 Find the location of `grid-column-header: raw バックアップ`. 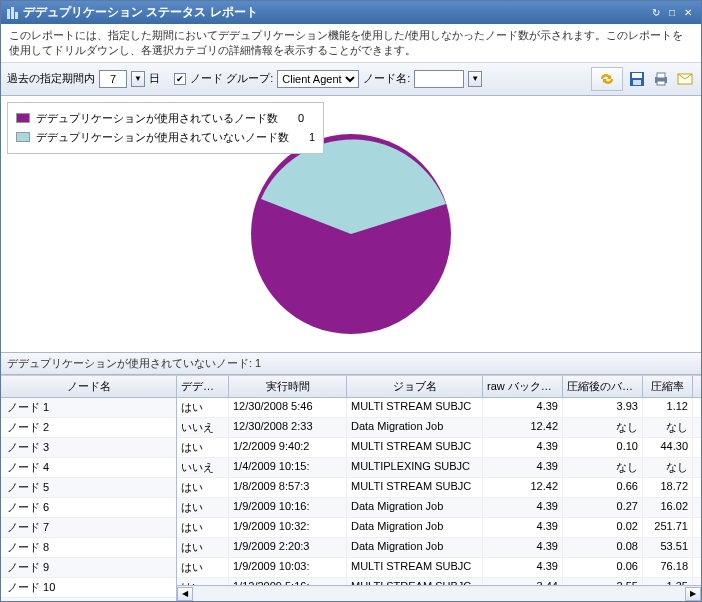

grid-column-header: raw バックアップ is located at coordinates (523, 386).